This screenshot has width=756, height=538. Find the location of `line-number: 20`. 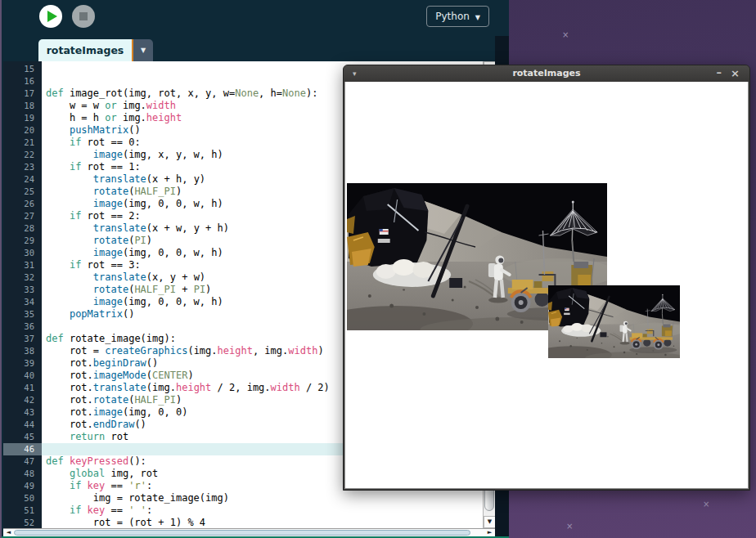

line-number: 20 is located at coordinates (23, 131).